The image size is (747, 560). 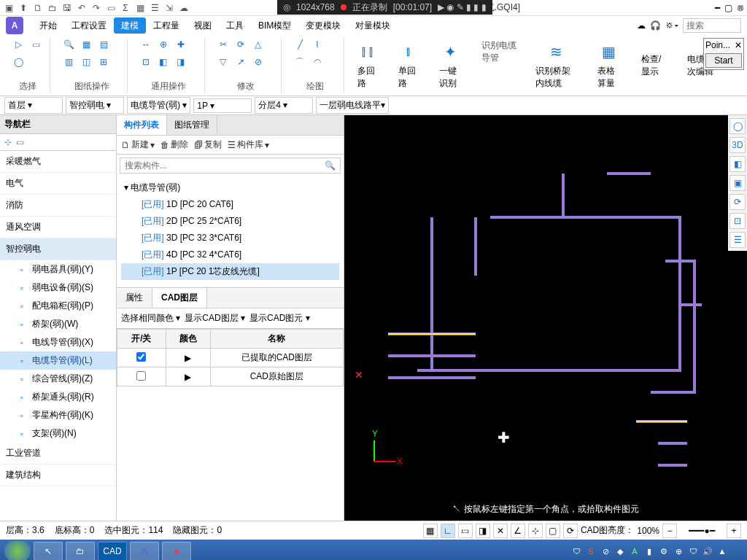 I want to click on task-cad: CAD, so click(x=112, y=551).